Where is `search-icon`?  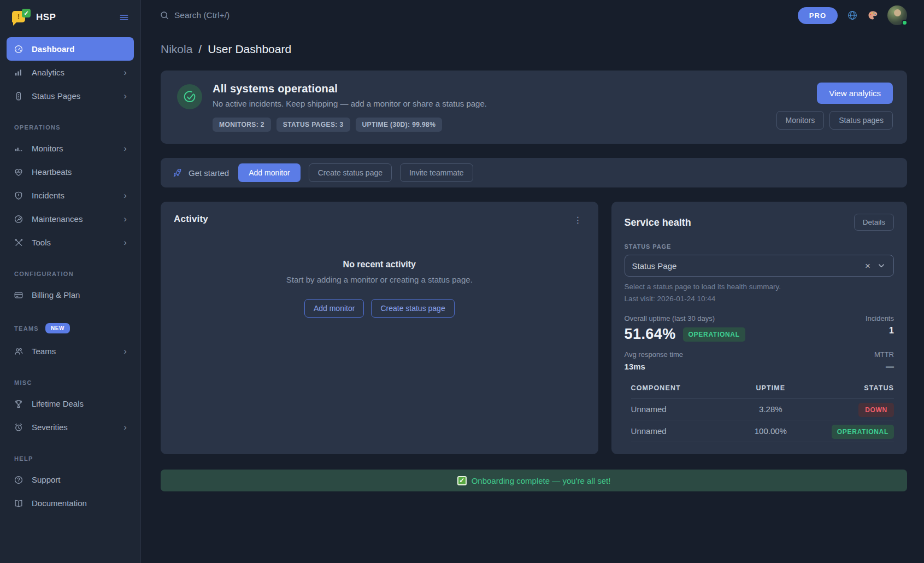
search-icon is located at coordinates (164, 15).